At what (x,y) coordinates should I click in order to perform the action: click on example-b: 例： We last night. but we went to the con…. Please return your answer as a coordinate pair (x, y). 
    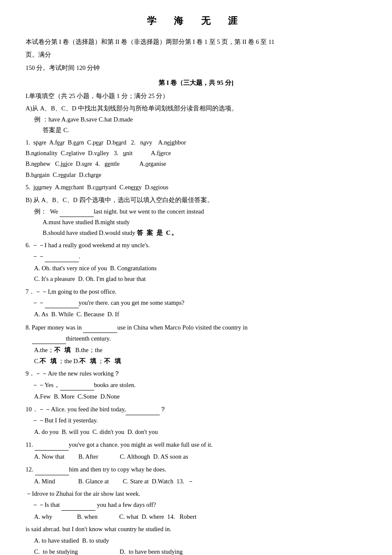
    Looking at the image, I should click on (200, 211).